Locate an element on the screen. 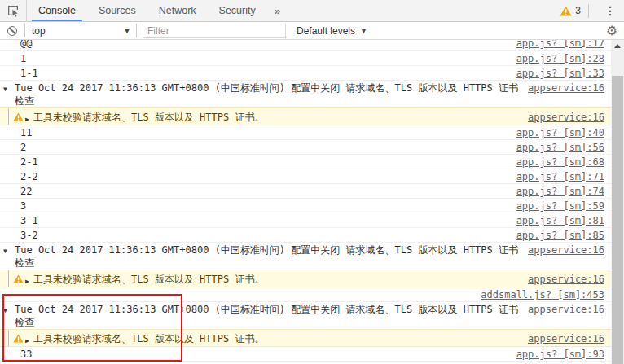 This screenshot has width=624, height=364. console-log-row: app.js? [sm]:56 2 is located at coordinates (305, 147).